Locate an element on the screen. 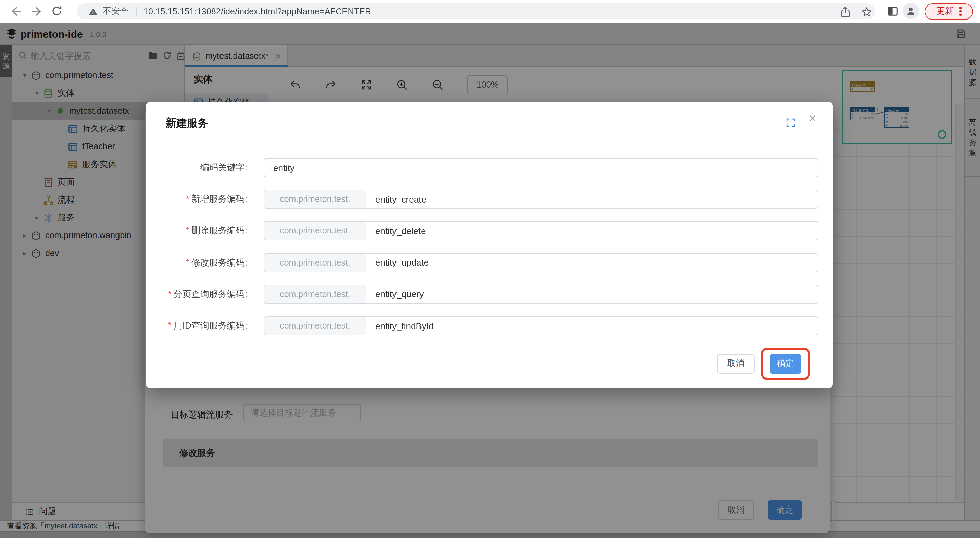 The width and height of the screenshot is (980, 538). browser-reload-icon is located at coordinates (57, 11).